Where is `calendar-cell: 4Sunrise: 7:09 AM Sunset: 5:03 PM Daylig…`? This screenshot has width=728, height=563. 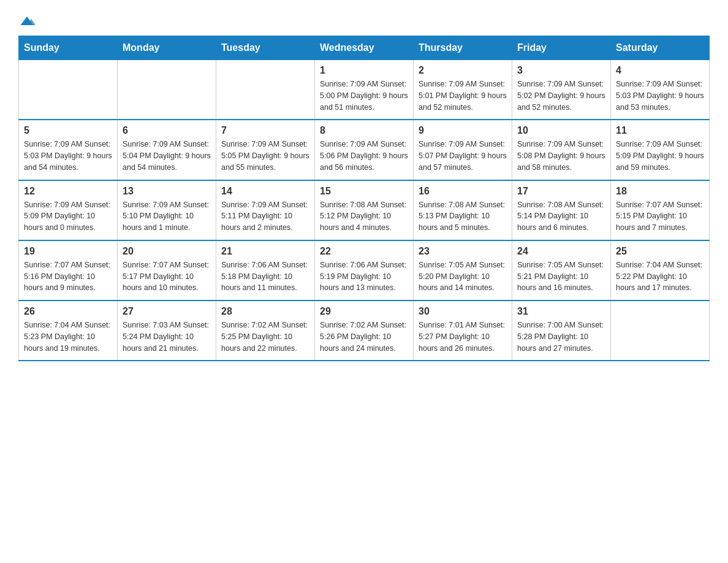 calendar-cell: 4Sunrise: 7:09 AM Sunset: 5:03 PM Daylig… is located at coordinates (661, 90).